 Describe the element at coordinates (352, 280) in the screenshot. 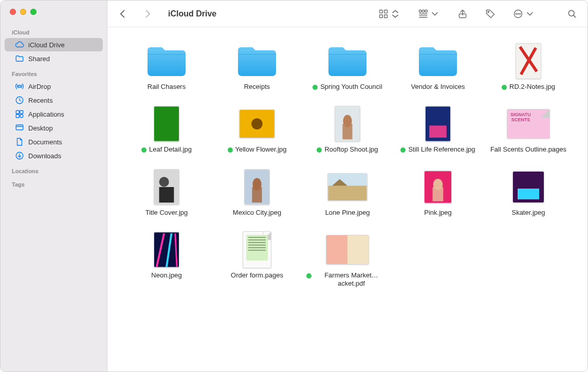

I see `file-name: Farmers Market…acket.pdf` at that location.